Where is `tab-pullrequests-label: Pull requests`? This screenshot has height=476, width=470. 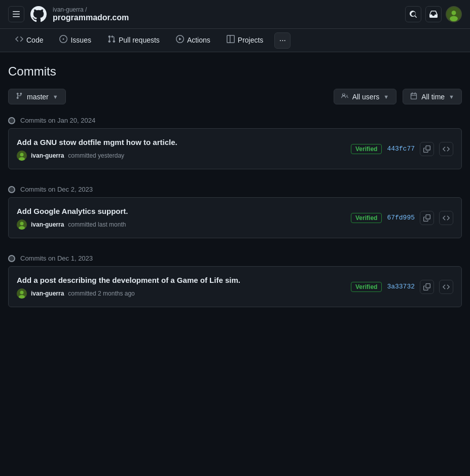 tab-pullrequests-label: Pull requests is located at coordinates (139, 40).